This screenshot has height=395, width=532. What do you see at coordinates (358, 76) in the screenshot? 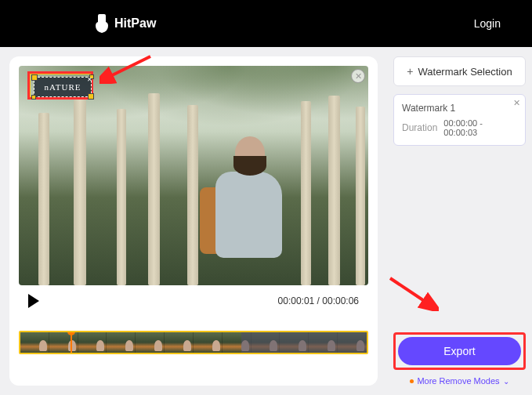
I see `close-video-button: ✕` at bounding box center [358, 76].